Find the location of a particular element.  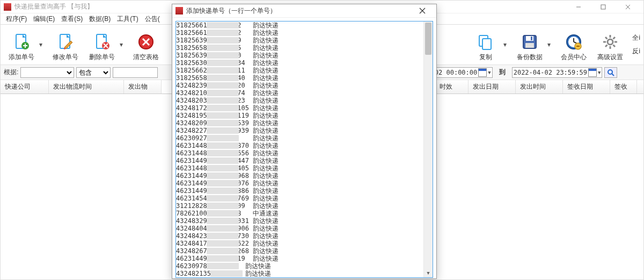

textarea-line: 43248195300006119 韵达快递 is located at coordinates (304, 116).